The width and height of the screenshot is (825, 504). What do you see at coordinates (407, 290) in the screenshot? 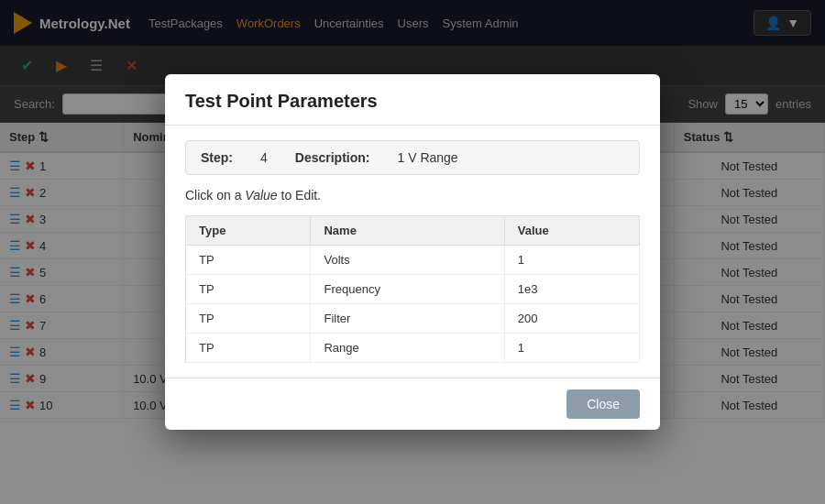
I see `param-name: Frequency` at bounding box center [407, 290].